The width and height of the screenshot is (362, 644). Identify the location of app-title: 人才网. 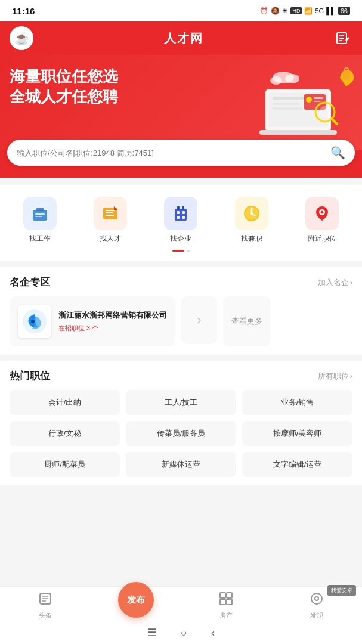
(184, 38).